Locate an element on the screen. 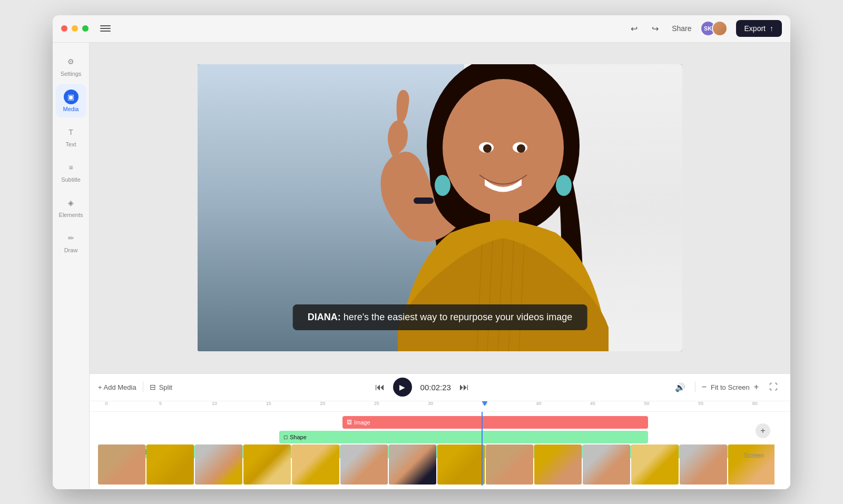  sidebar-item-media: ▣ Media is located at coordinates (71, 101).